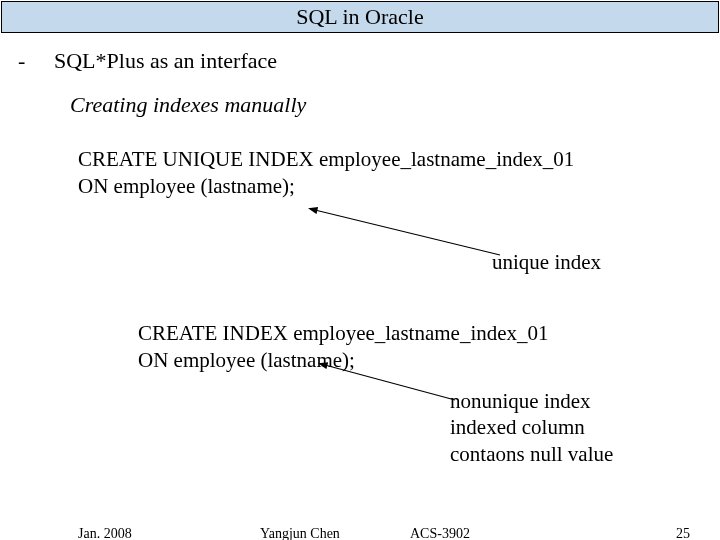 This screenshot has width=720, height=540. I want to click on annotation2-line1: nonunique index, so click(532, 401).